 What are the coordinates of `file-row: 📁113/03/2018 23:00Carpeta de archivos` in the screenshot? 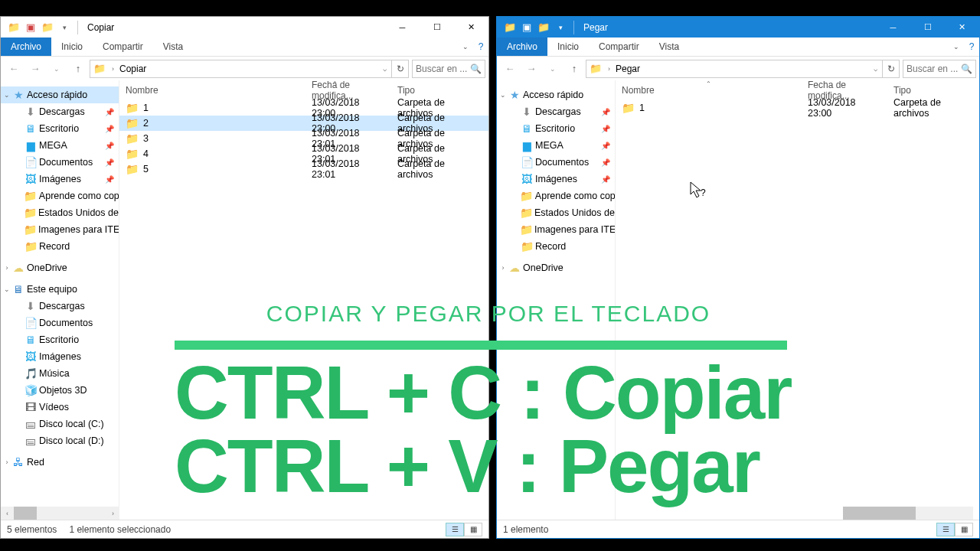 It's located at (798, 108).